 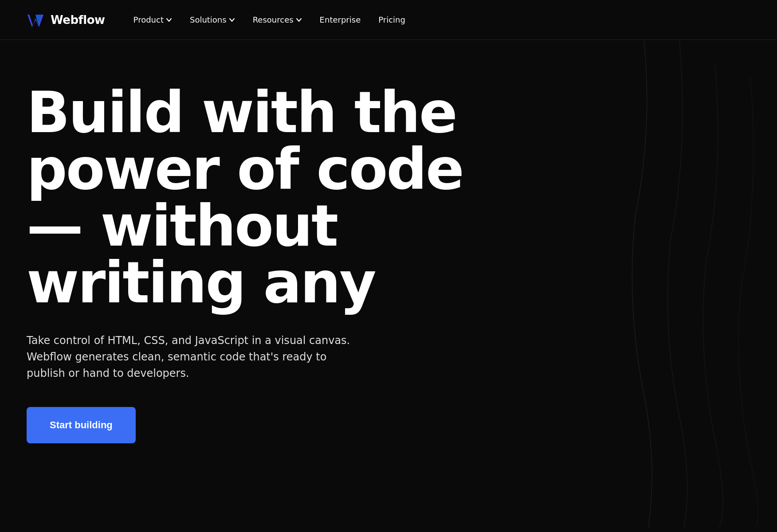 What do you see at coordinates (273, 20) in the screenshot?
I see `nav-label-resources: Resources` at bounding box center [273, 20].